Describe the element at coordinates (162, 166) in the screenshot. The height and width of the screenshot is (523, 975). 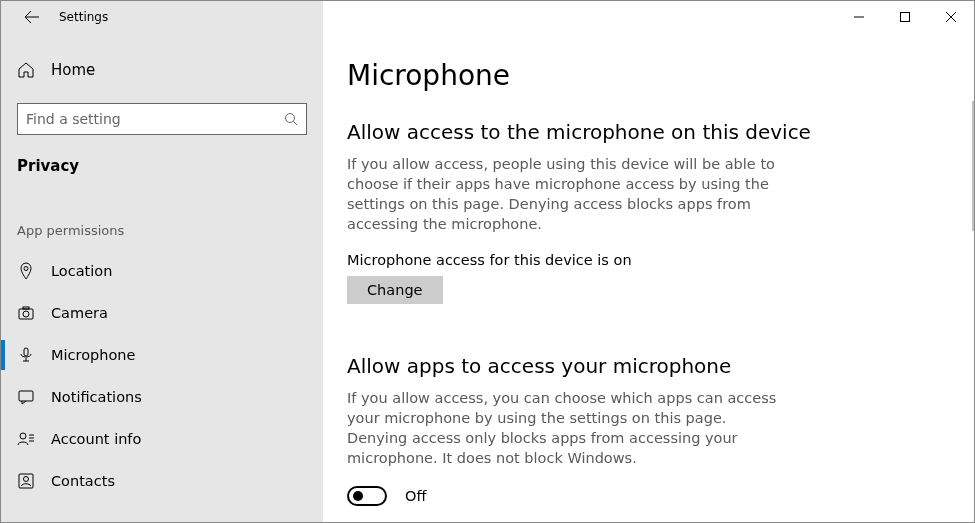
I see `category-privacy: Privacy` at that location.